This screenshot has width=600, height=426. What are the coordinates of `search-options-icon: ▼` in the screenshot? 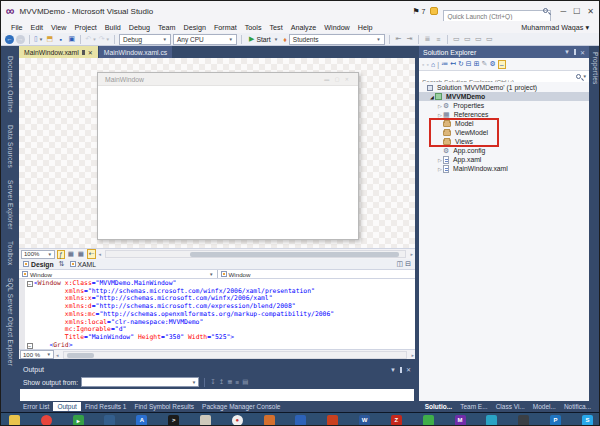 It's located at (585, 76).